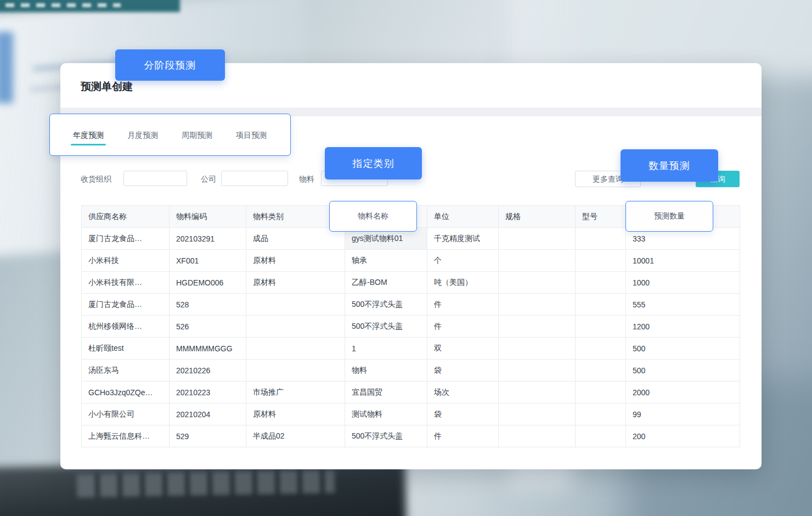  I want to click on background-menubar-text-blur, so click(63, 5).